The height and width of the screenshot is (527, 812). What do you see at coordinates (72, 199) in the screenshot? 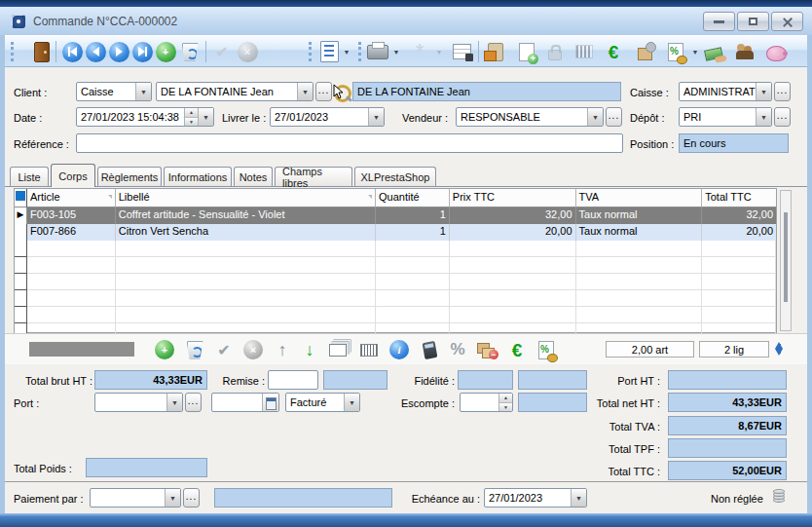
I see `header-article: Article` at bounding box center [72, 199].